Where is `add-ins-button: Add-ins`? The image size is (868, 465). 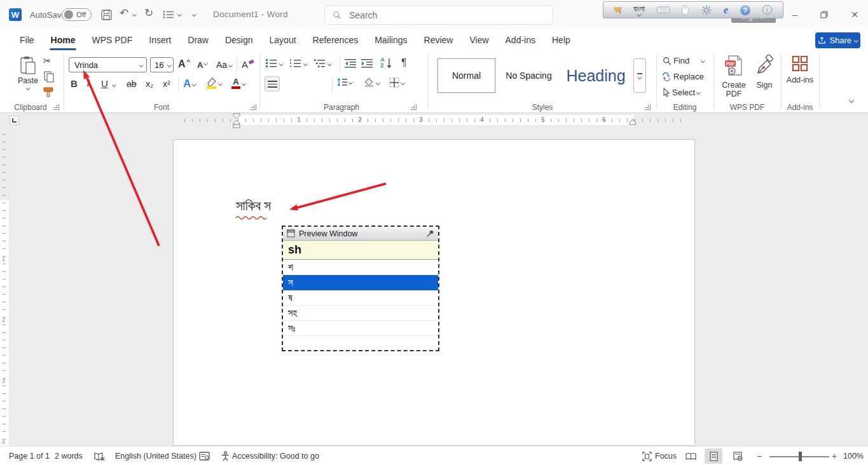 add-ins-button: Add-ins is located at coordinates (800, 70).